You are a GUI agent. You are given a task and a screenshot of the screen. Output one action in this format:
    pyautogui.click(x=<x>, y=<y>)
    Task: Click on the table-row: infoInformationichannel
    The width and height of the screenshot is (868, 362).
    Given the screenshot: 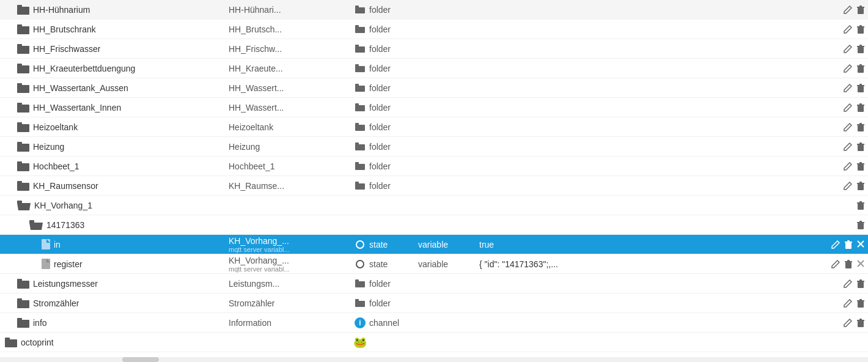 What is the action you would take?
    pyautogui.click(x=434, y=323)
    